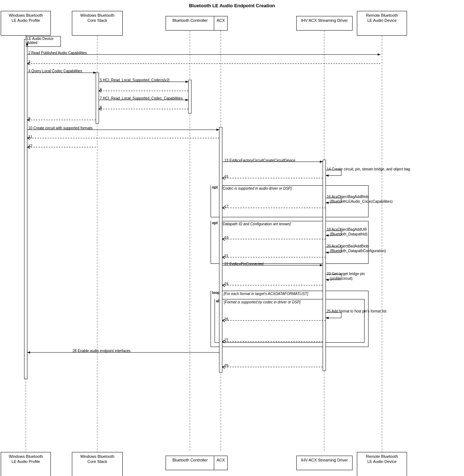  I want to click on msg-12: 12, so click(30, 146).